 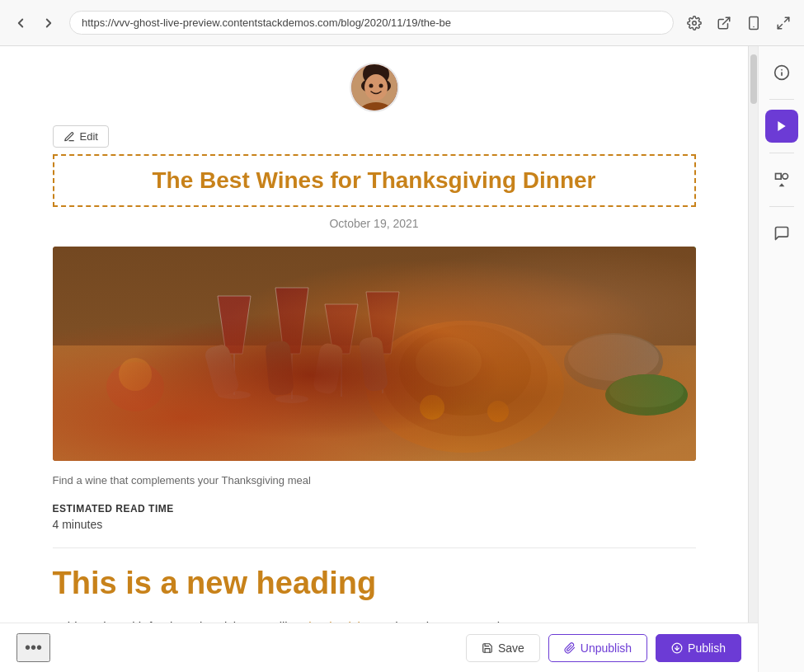 I want to click on back-button, so click(x=21, y=23).